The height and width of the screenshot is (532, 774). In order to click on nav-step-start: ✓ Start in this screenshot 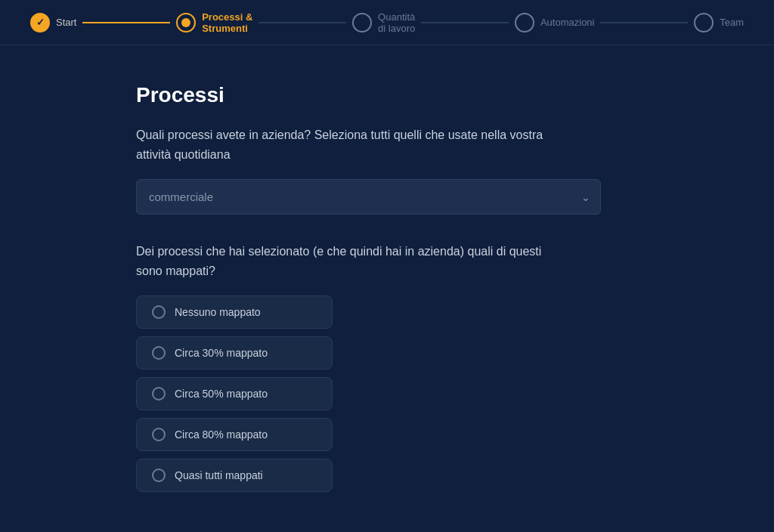, I will do `click(53, 23)`.